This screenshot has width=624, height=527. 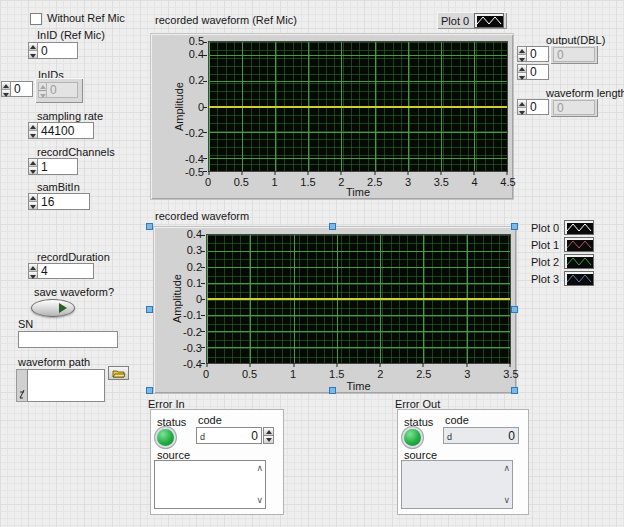 I want to click on without-ref-mic-checkbox, so click(x=36, y=19).